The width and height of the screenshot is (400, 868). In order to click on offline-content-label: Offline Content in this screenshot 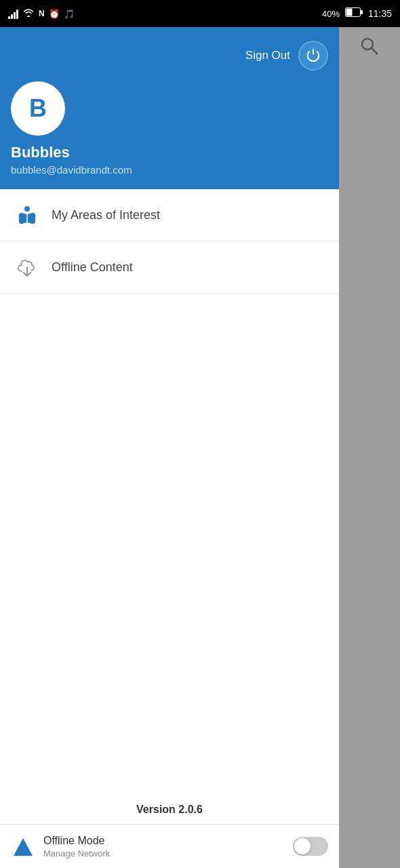, I will do `click(92, 267)`.